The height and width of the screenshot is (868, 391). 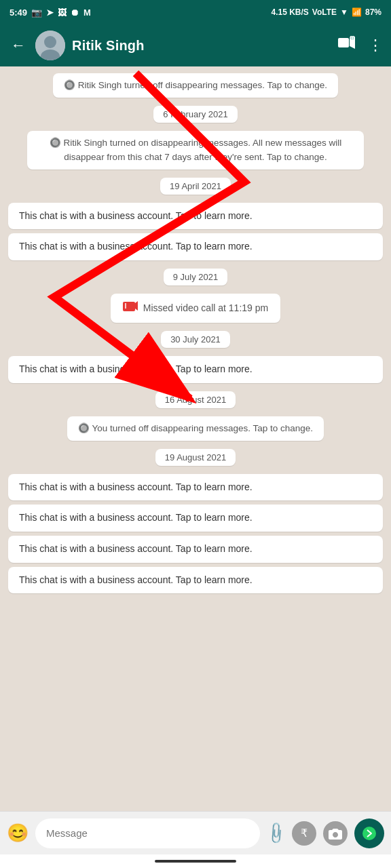 What do you see at coordinates (375, 45) in the screenshot?
I see `more-options-button: ⋮` at bounding box center [375, 45].